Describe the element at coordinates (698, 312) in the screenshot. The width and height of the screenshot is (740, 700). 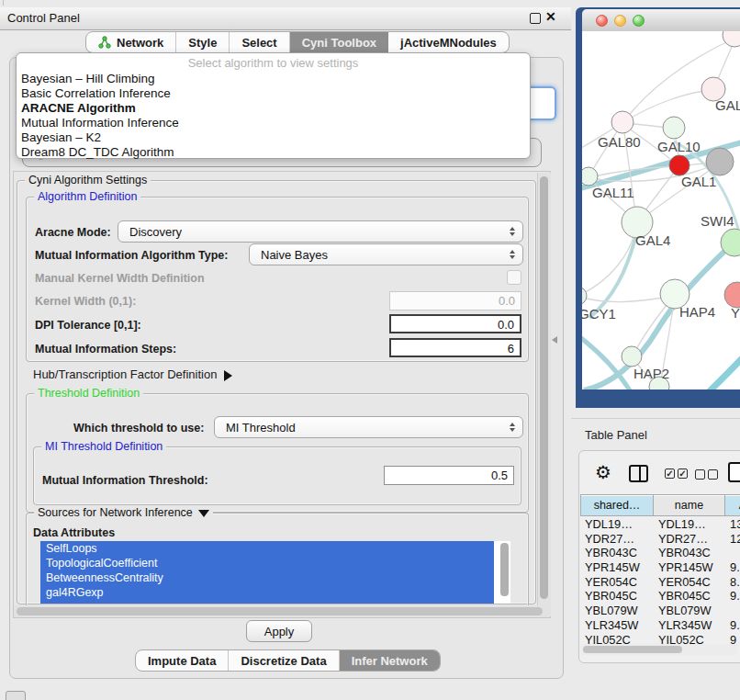
I see `node-label: HAP4` at that location.